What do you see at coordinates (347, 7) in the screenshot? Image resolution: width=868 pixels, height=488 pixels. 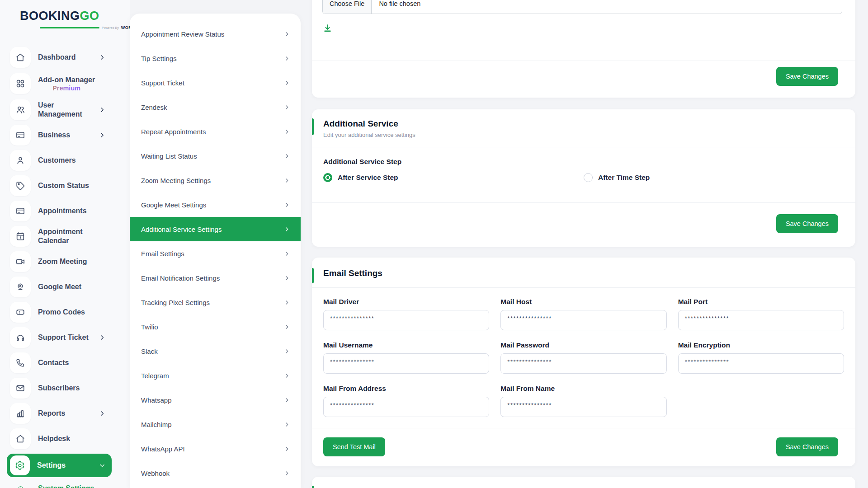 I see `choose-file-button: Choose File` at bounding box center [347, 7].